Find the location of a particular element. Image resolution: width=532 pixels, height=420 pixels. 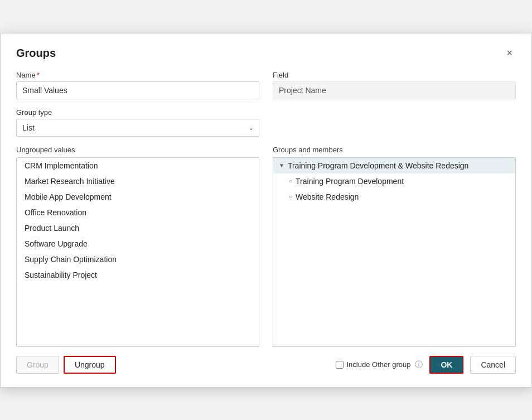

include-other-checkbox is located at coordinates (340, 365).